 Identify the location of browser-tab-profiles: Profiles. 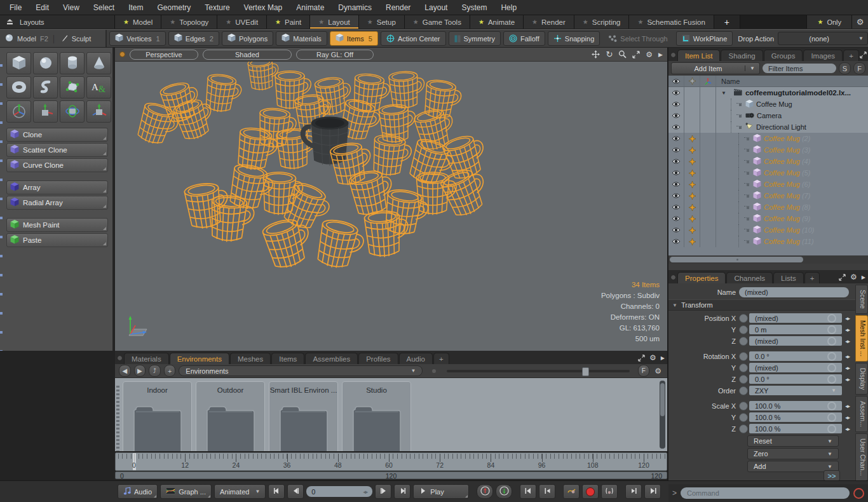
(378, 358).